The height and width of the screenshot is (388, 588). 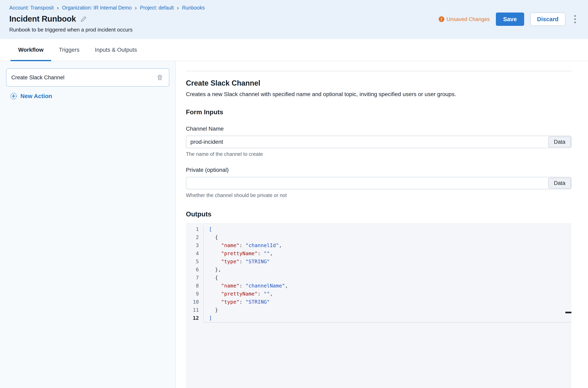 What do you see at coordinates (195, 286) in the screenshot?
I see `line-number: 8` at bounding box center [195, 286].